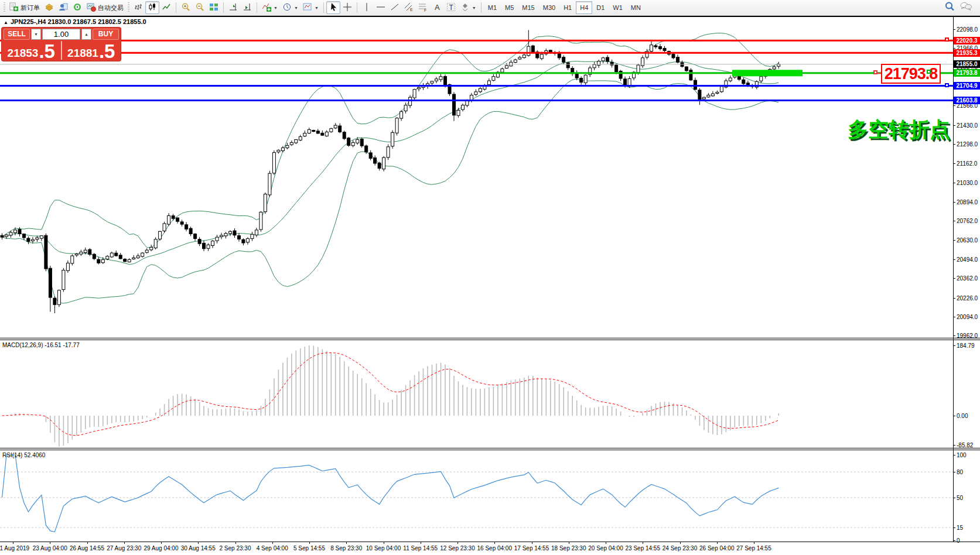 The height and width of the screenshot is (555, 980). What do you see at coordinates (409, 8) in the screenshot?
I see `channel-button: E` at bounding box center [409, 8].